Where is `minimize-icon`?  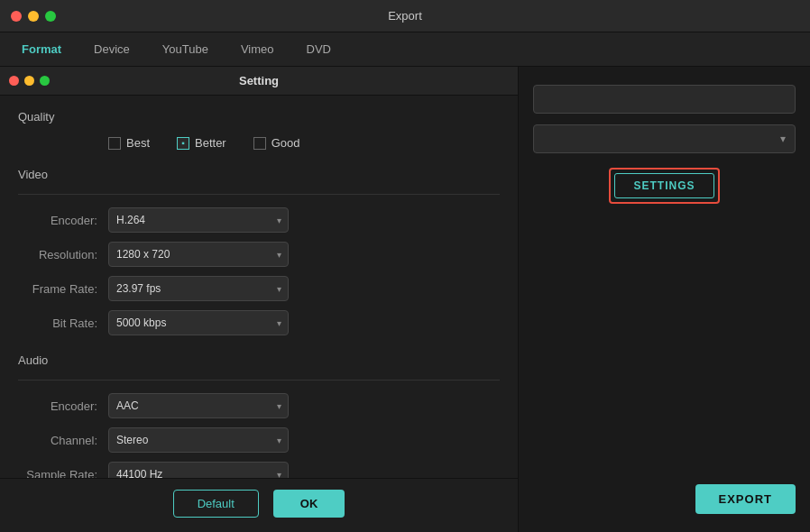
minimize-icon is located at coordinates (33, 16).